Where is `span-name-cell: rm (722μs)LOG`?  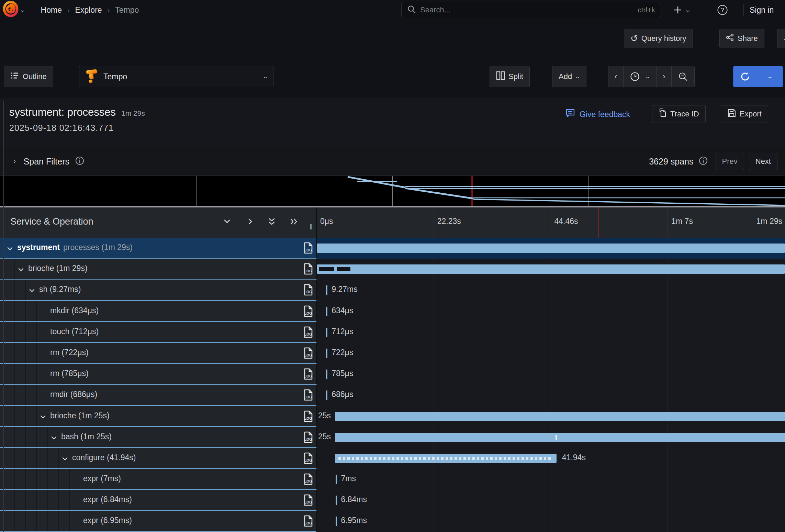 span-name-cell: rm (722μs)LOG is located at coordinates (158, 353).